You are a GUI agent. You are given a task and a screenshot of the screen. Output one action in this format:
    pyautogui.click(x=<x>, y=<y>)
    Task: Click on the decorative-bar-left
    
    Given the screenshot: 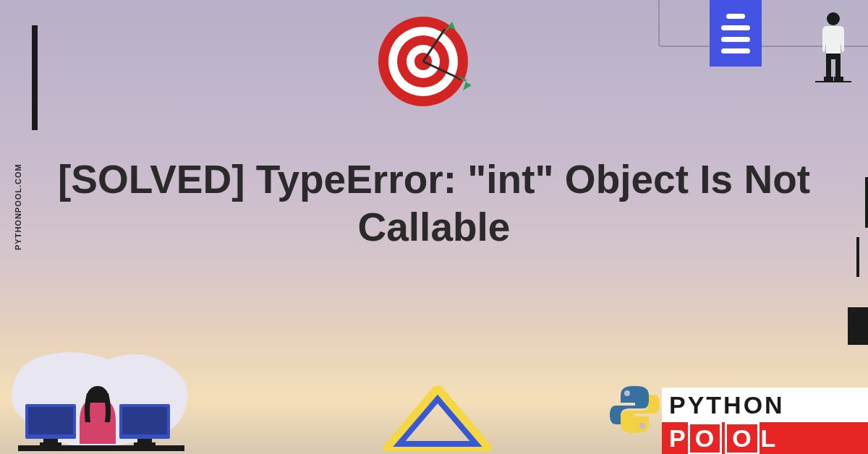 What is the action you would take?
    pyautogui.click(x=35, y=78)
    